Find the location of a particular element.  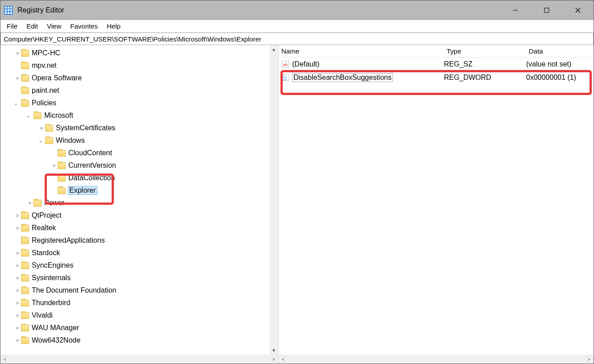

tree-node-power: >Power is located at coordinates (139, 203).